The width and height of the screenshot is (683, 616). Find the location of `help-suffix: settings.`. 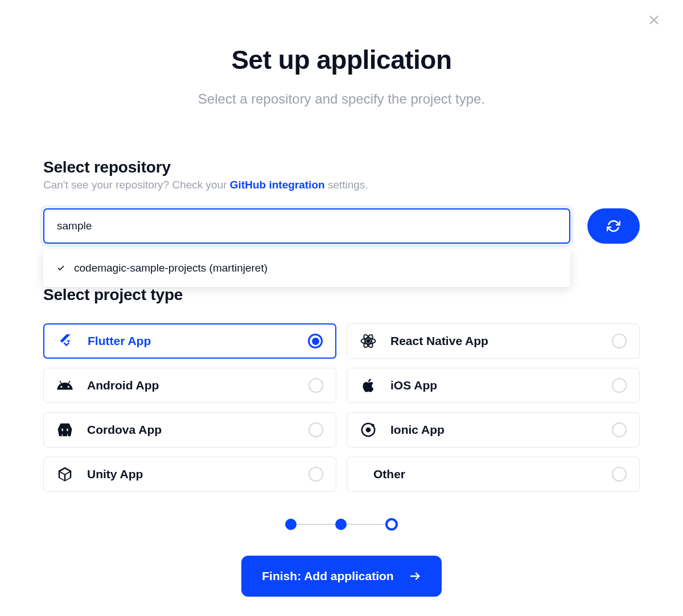

help-suffix: settings. is located at coordinates (347, 184).